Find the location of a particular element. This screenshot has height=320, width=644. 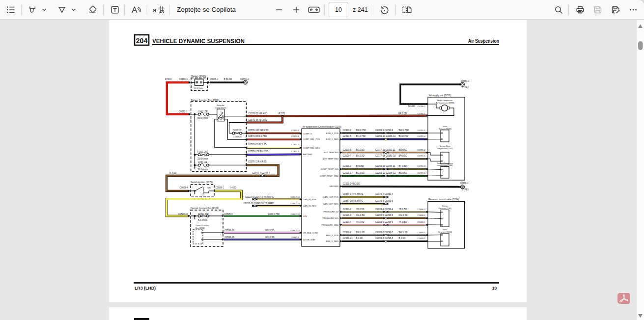

svg-text: CAN_OUT_NEG is located at coordinates (331, 204).